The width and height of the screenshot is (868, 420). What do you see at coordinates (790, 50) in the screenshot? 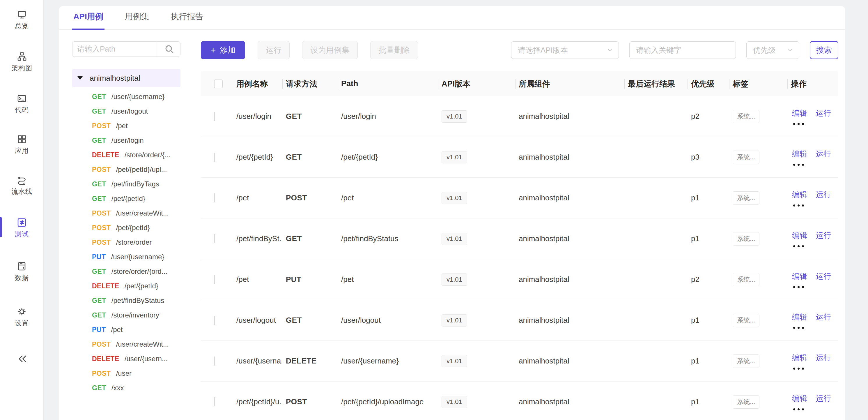
I see `chevron-down-icon` at bounding box center [790, 50].